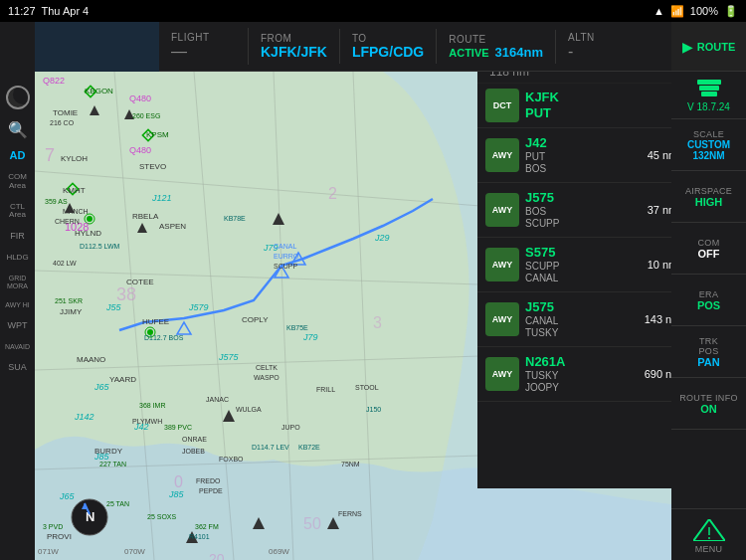 The height and width of the screenshot is (560, 746). Describe the element at coordinates (18, 368) in the screenshot. I see `sua-label: SUA` at that location.